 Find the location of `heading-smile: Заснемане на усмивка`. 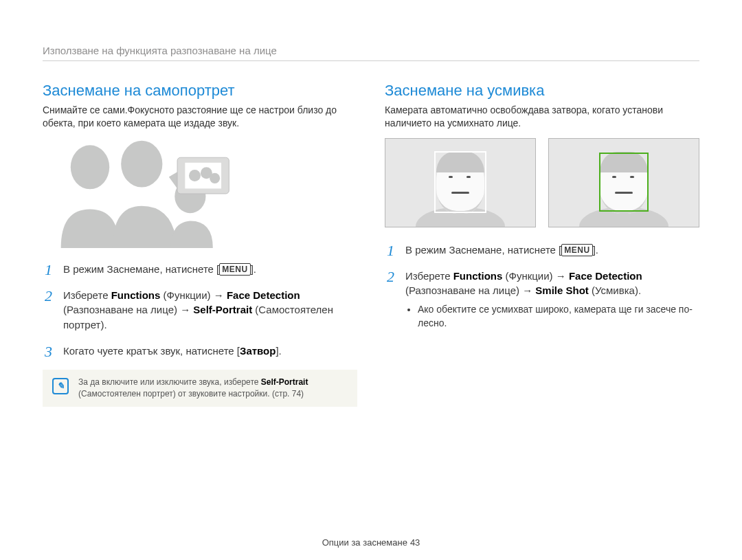

heading-smile: Заснемане на усмивка is located at coordinates (542, 91).